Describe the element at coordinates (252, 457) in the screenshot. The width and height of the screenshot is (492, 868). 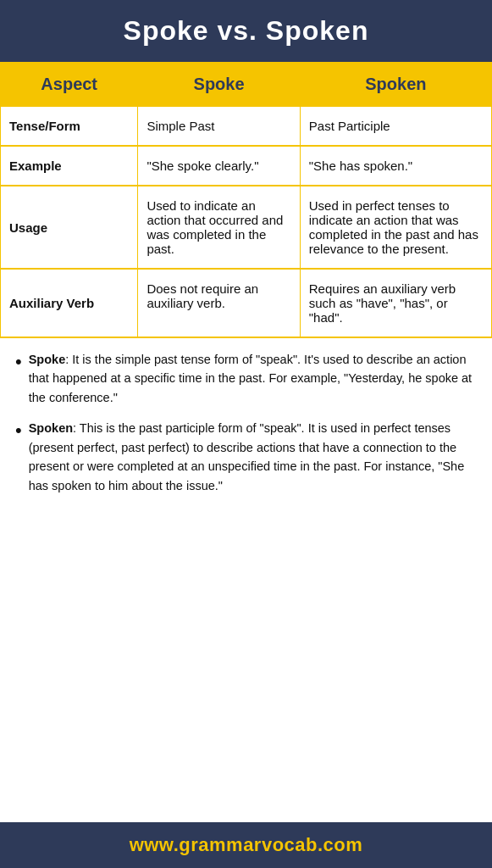
I see `note-text-1: Spoken: This is the past participle form…` at that location.